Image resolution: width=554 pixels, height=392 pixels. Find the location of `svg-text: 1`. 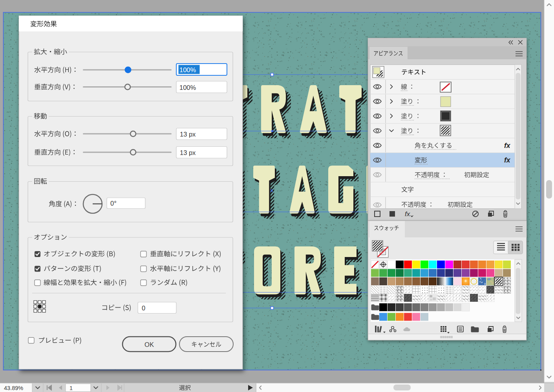

svg-text: 1 is located at coordinates (71, 388).